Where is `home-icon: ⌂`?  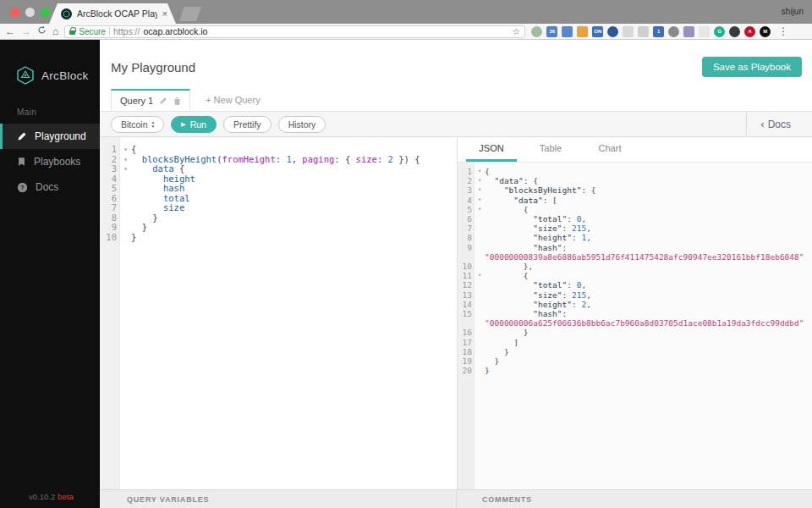 home-icon: ⌂ is located at coordinates (56, 31).